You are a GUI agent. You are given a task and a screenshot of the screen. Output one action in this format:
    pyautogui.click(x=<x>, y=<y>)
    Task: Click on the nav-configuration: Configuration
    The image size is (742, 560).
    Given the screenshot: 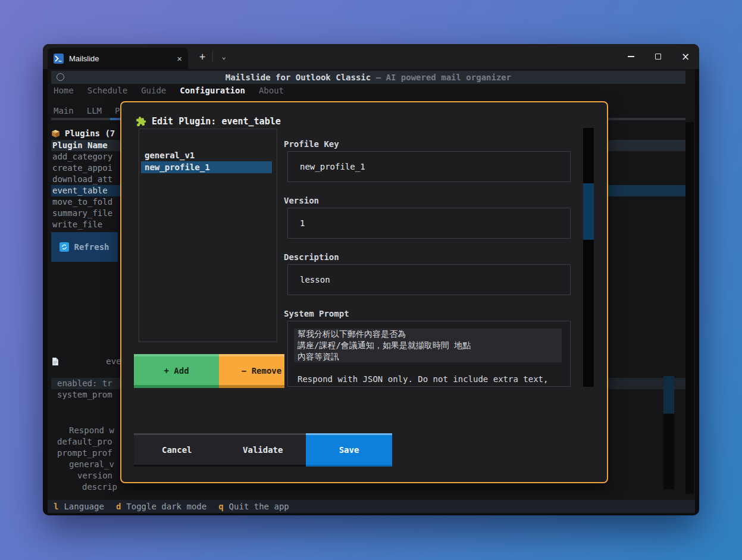 What is the action you would take?
    pyautogui.click(x=212, y=90)
    